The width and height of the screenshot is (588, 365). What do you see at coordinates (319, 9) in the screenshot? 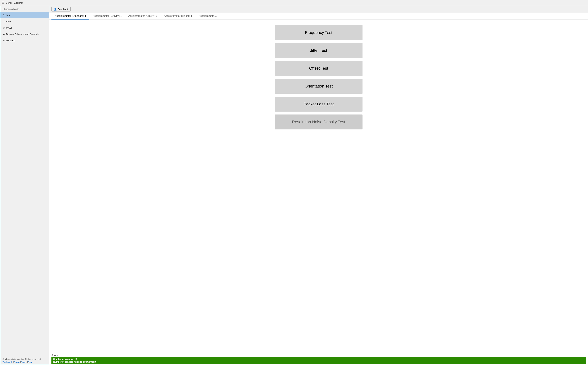
I see `toolbar: 👤 Feedback` at bounding box center [319, 9].